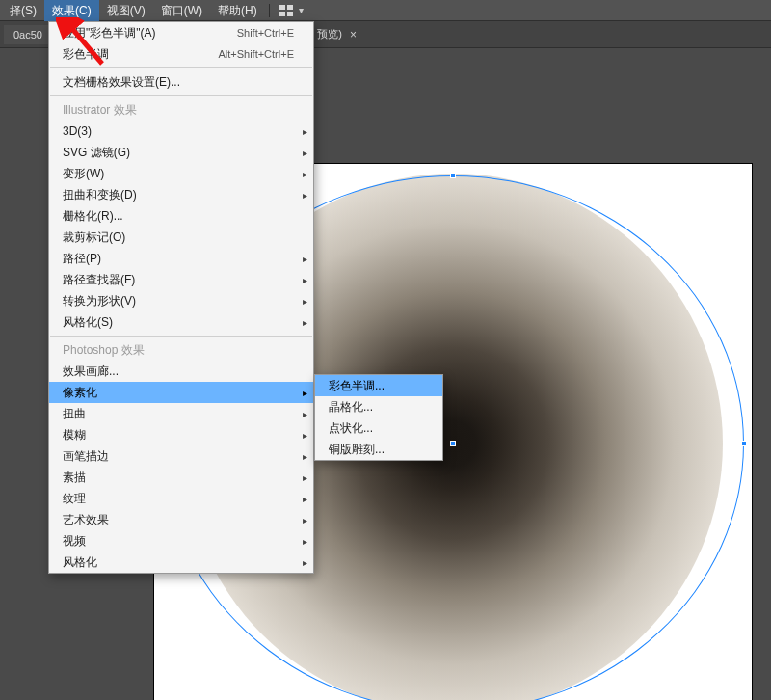 The height and width of the screenshot is (700, 771). Describe the element at coordinates (379, 449) in the screenshot. I see `submenu-mezzotint: 铜版雕刻...` at that location.